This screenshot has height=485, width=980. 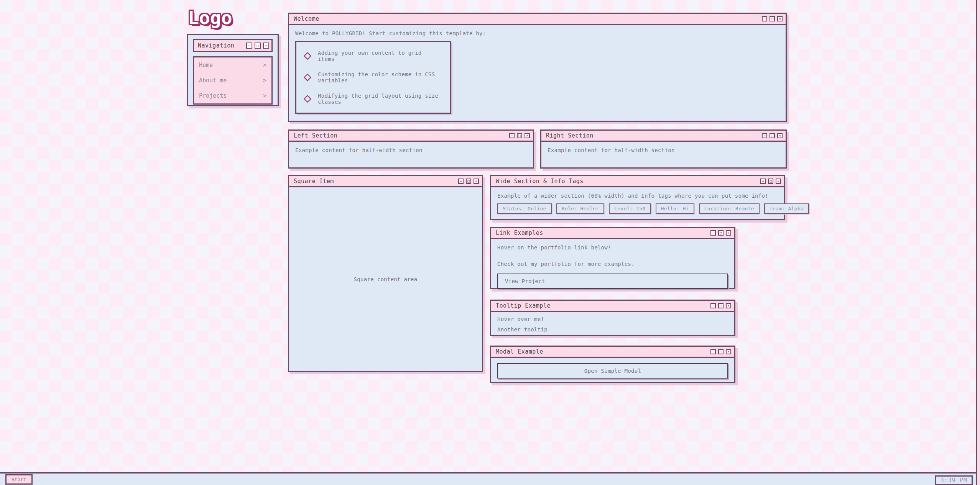 What do you see at coordinates (386, 279) in the screenshot?
I see `square-content-area: Square content area` at bounding box center [386, 279].